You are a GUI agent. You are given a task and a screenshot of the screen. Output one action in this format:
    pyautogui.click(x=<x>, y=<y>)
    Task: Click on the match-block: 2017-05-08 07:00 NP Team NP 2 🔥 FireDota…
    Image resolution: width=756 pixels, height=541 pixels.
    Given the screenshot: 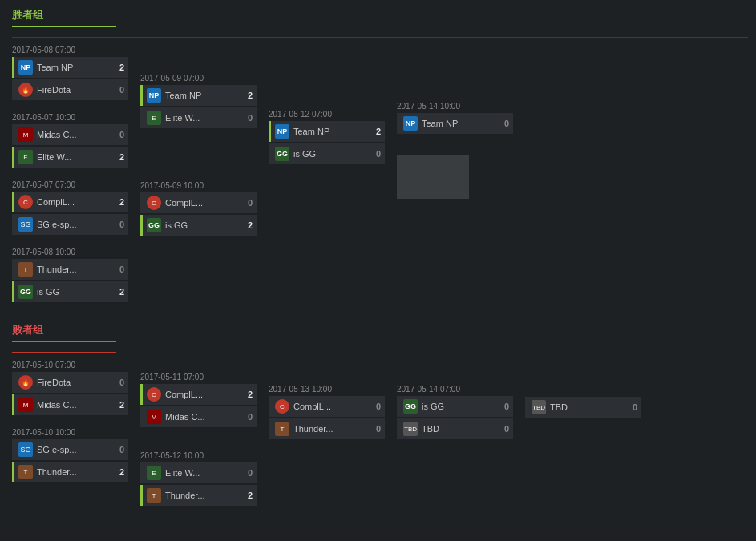 What is the action you would take?
    pyautogui.click(x=71, y=74)
    